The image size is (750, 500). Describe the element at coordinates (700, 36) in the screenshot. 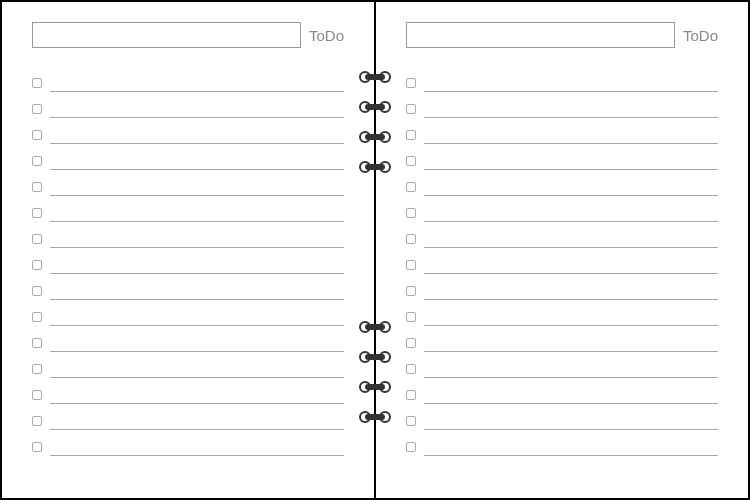

I see `right-todo-label: ToDo` at that location.